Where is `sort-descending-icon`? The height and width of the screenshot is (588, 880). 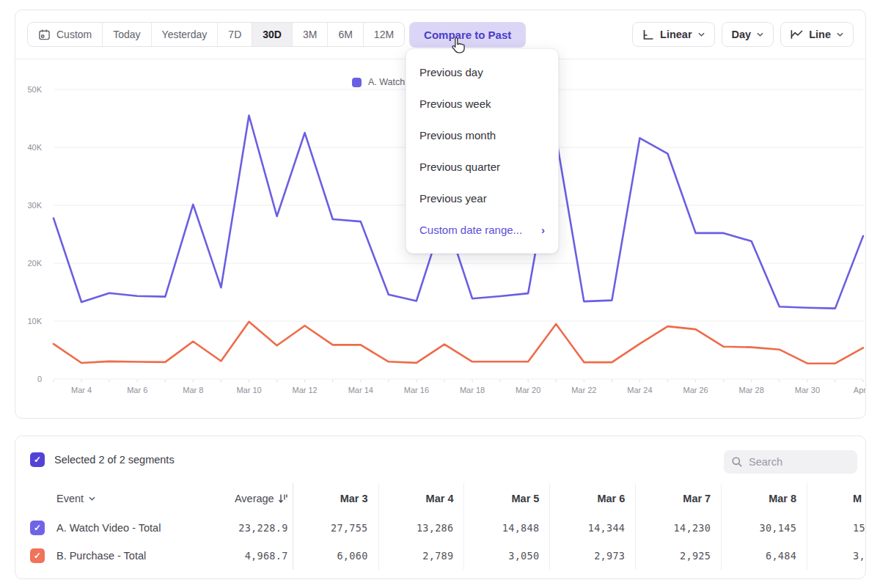 sort-descending-icon is located at coordinates (283, 499).